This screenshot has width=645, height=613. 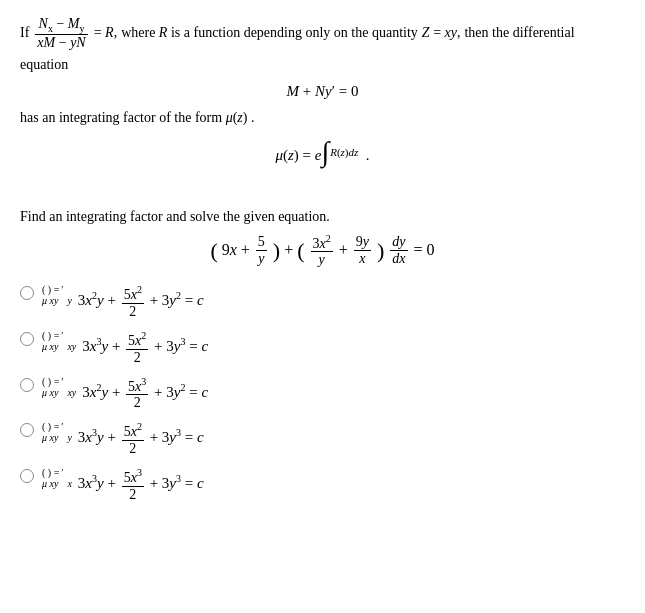 What do you see at coordinates (322, 217) in the screenshot?
I see `find-integrating-text: Find an integrating factor and solve the…` at bounding box center [322, 217].